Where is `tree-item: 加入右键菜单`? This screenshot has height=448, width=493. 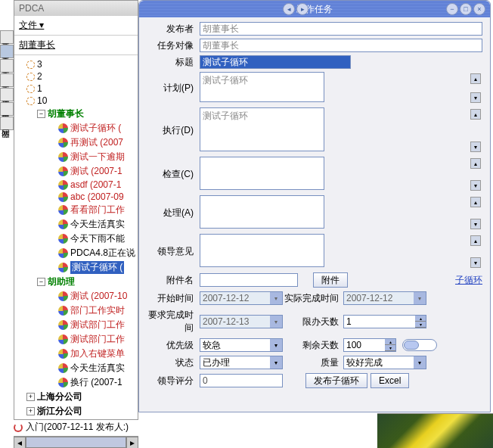 tree-item: 加入右键菜单 is located at coordinates (98, 354).